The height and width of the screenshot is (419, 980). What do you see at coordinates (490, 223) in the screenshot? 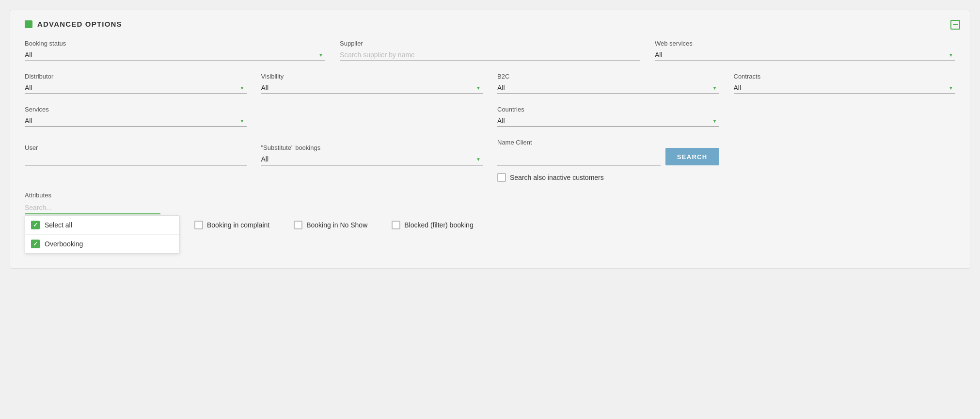
I see `bottom-section: Attributes Select all Overbooking` at bounding box center [490, 223].